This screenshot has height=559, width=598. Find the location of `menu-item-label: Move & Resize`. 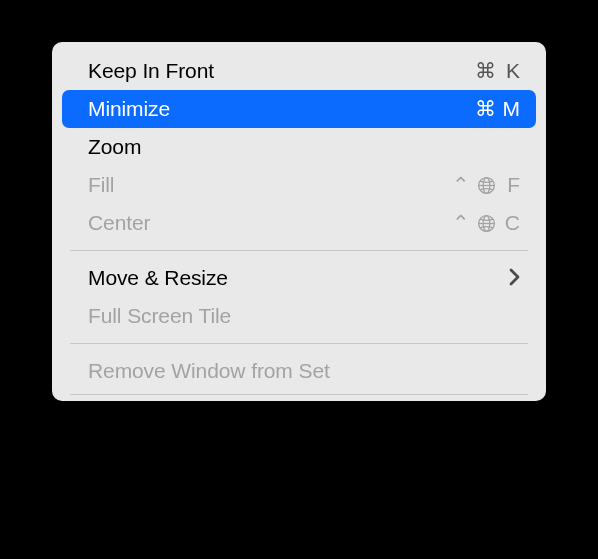

menu-item-label: Move & Resize is located at coordinates (158, 278).